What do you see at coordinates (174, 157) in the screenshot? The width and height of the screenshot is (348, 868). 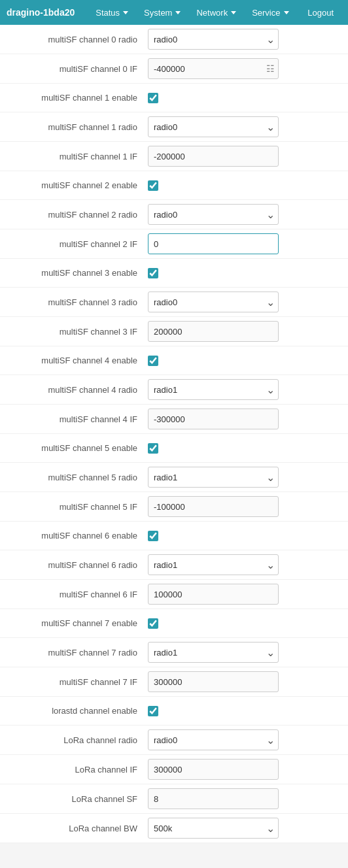 I see `form-row: multiSF channel 1 IF` at bounding box center [174, 157].